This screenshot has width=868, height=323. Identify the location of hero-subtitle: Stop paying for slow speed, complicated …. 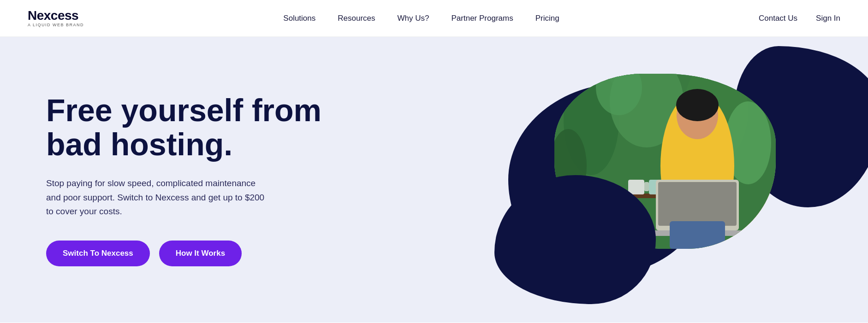
(157, 197).